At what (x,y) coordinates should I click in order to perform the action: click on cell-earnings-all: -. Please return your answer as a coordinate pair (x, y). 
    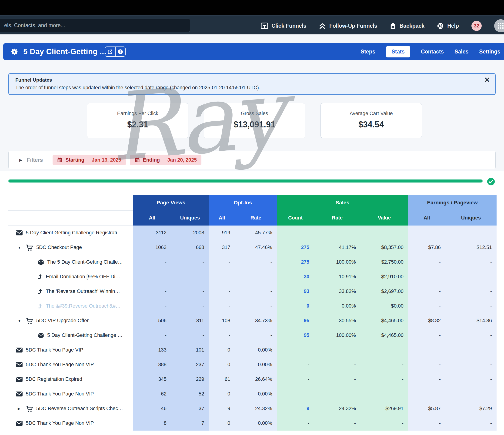
    Looking at the image, I should click on (427, 291).